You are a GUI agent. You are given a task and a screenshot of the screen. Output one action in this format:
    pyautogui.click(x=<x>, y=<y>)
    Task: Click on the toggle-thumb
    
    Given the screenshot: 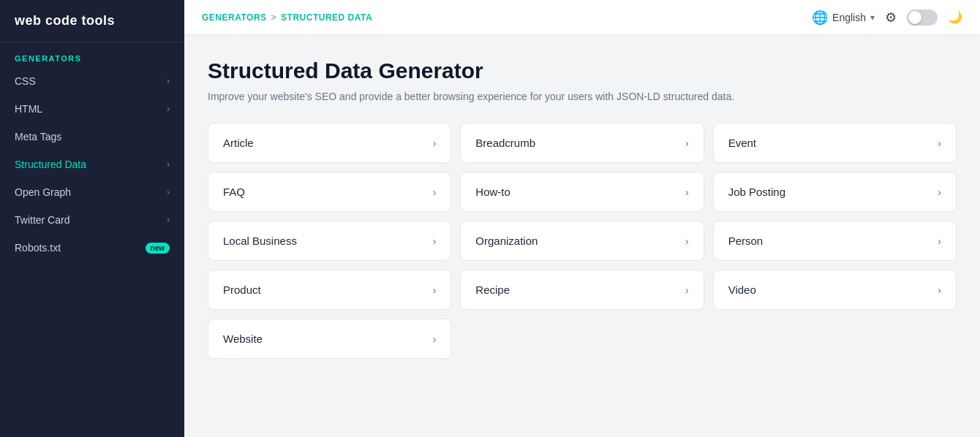 What is the action you would take?
    pyautogui.click(x=915, y=18)
    